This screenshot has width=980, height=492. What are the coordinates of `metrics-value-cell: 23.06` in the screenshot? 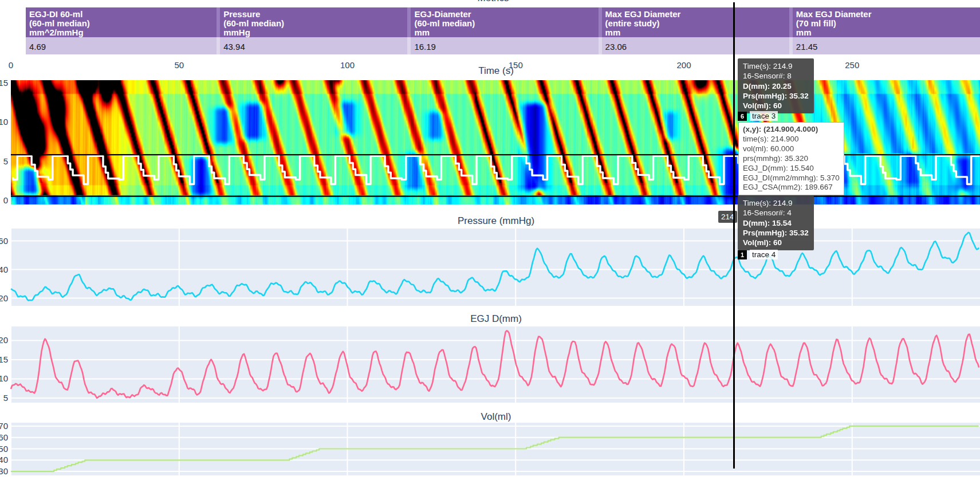 It's located at (694, 46).